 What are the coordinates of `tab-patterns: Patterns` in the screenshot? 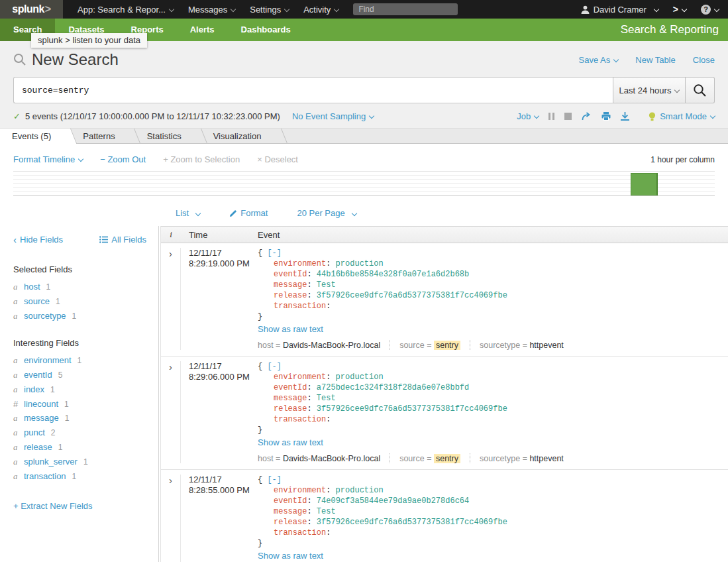 It's located at (103, 136).